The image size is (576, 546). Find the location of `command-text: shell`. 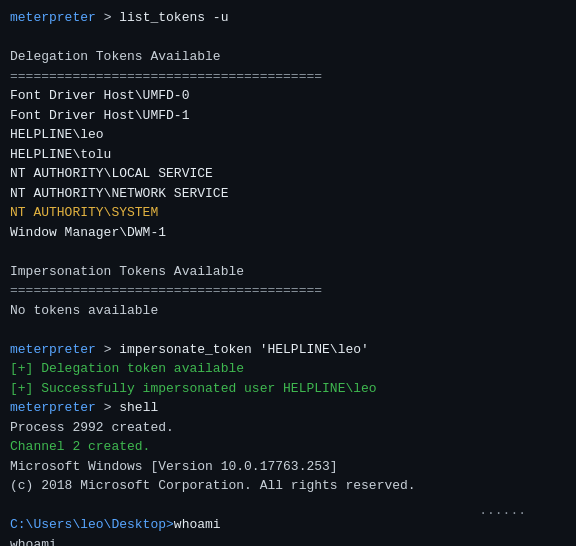

command-text: shell is located at coordinates (138, 408).